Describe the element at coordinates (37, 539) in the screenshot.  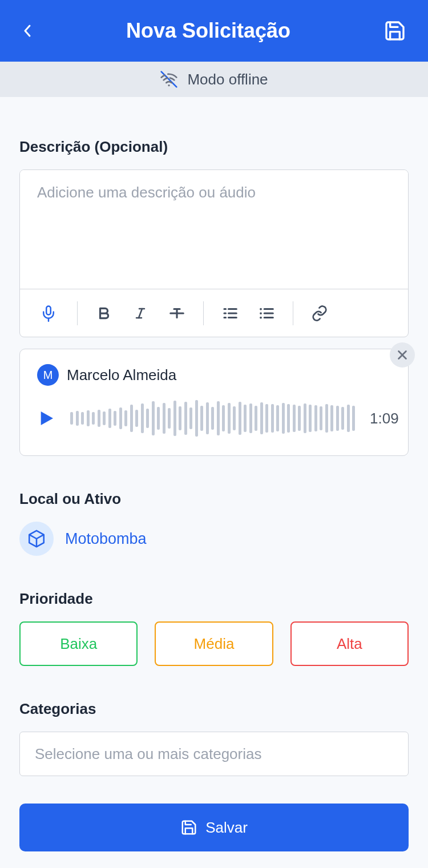
I see `asset-icon-wrapper` at that location.